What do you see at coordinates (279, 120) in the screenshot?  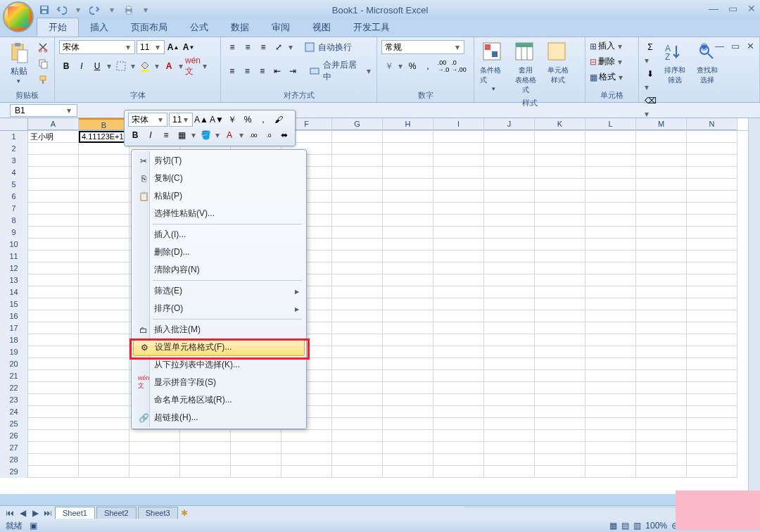 I see `mini-format-painter-icon: 🖌` at bounding box center [279, 120].